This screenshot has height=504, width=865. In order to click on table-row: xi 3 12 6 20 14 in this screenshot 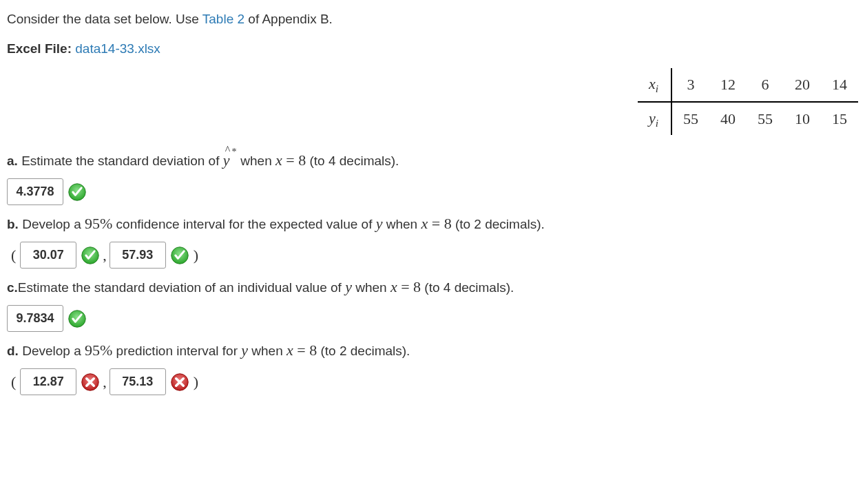, I will do `click(748, 85)`.